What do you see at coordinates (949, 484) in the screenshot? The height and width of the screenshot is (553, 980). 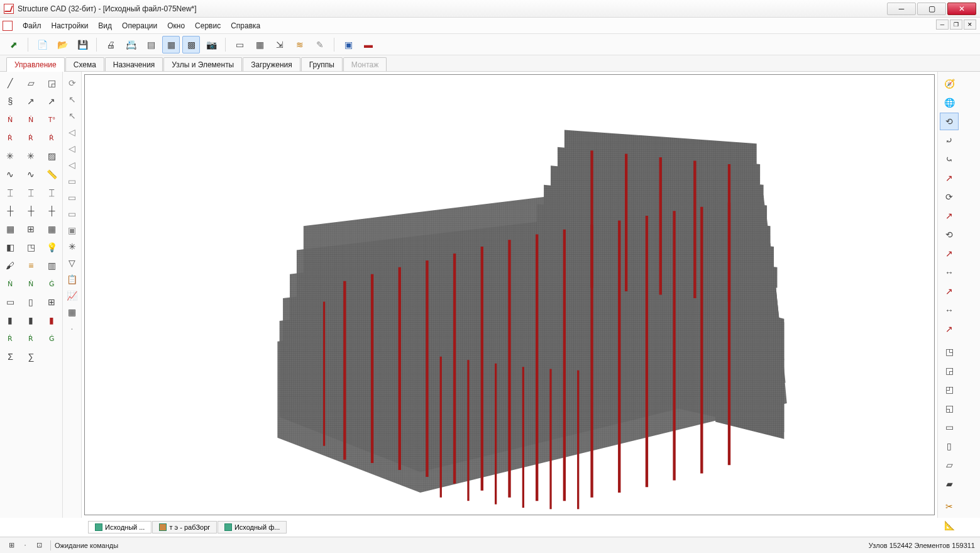 I see `rtool-persp-icon: ▰` at bounding box center [949, 484].